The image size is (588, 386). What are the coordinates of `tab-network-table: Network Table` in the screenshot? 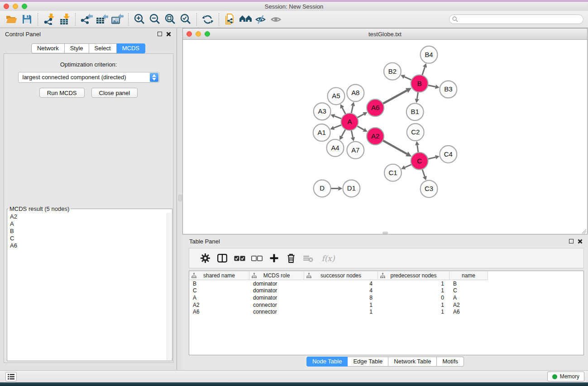 It's located at (413, 362).